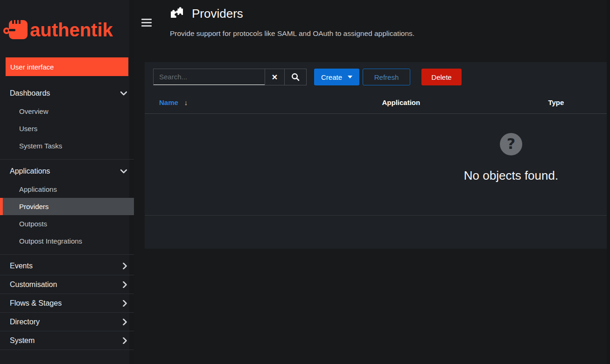 The height and width of the screenshot is (364, 610). Describe the element at coordinates (67, 303) in the screenshot. I see `sidebar-section-flows-stages: Flows & Stages` at that location.